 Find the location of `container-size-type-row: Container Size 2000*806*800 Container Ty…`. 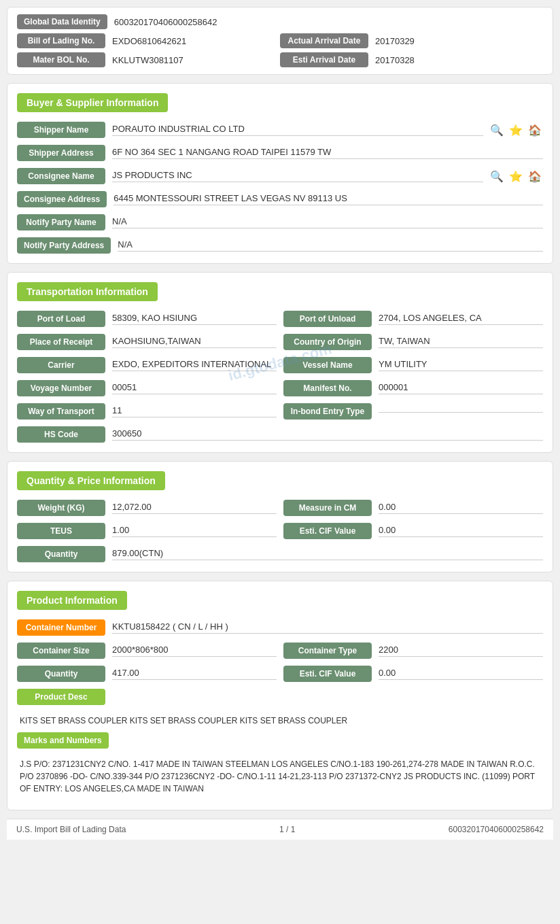

container-size-type-row: Container Size 2000*806*800 Container Ty… is located at coordinates (280, 651).